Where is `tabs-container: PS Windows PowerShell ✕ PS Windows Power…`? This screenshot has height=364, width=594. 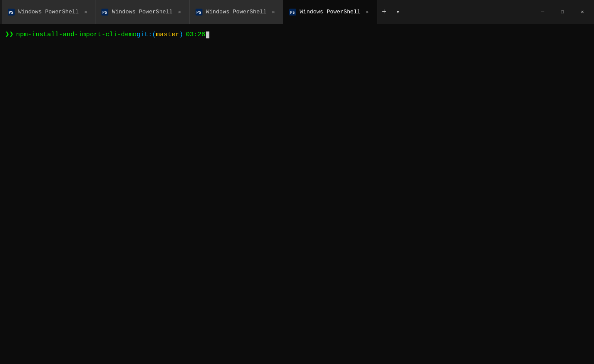
tabs-container: PS Windows PowerShell ✕ PS Windows Power… is located at coordinates (267, 12).